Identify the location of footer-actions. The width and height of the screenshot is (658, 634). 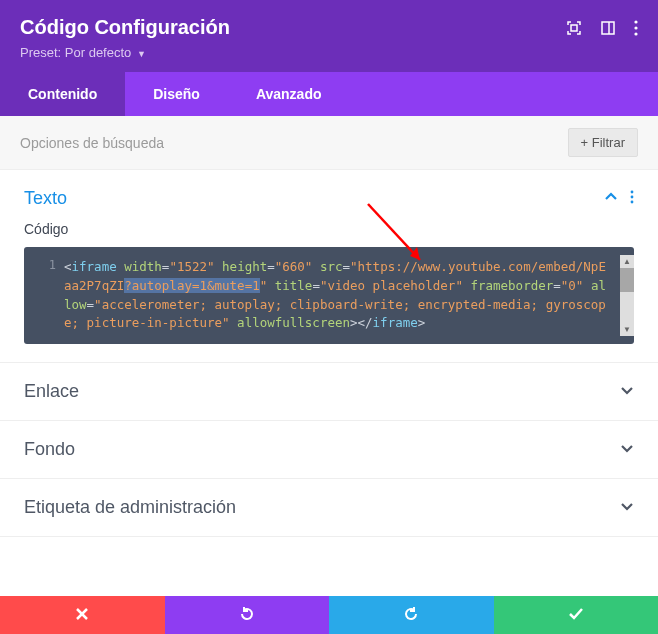
(329, 615).